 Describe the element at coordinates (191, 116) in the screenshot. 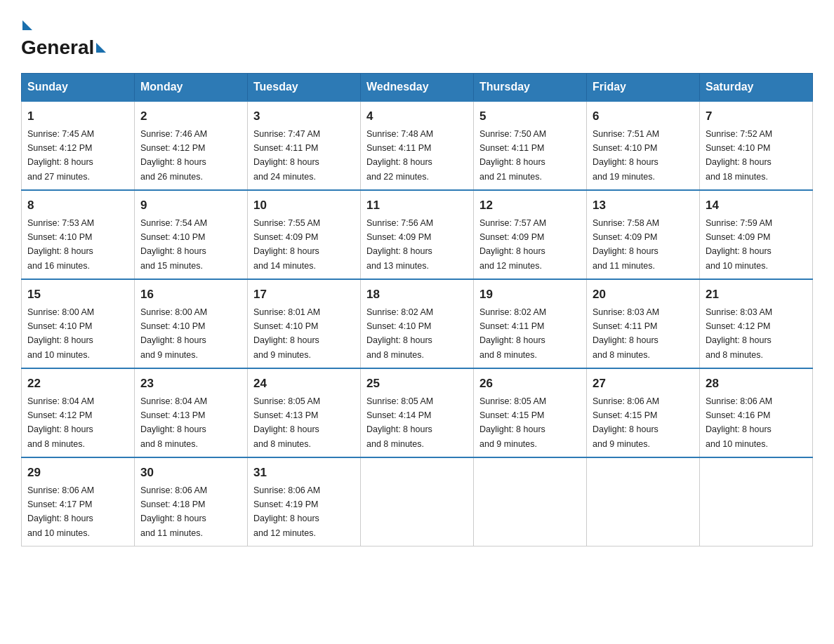

I see `day-number: 2` at that location.